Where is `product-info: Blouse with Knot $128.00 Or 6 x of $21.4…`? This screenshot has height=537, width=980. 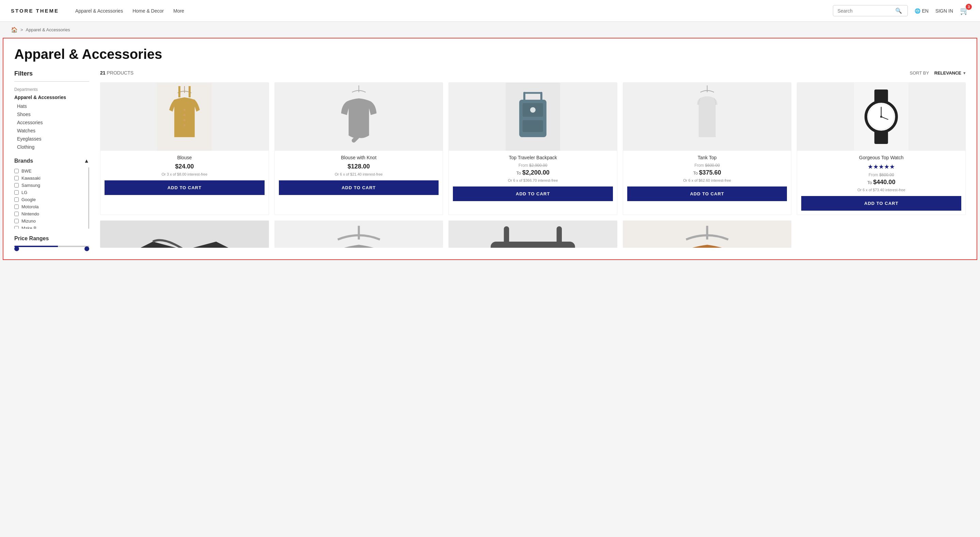
product-info: Blouse with Knot $128.00 Or 6 x of $21.4… is located at coordinates (359, 183).